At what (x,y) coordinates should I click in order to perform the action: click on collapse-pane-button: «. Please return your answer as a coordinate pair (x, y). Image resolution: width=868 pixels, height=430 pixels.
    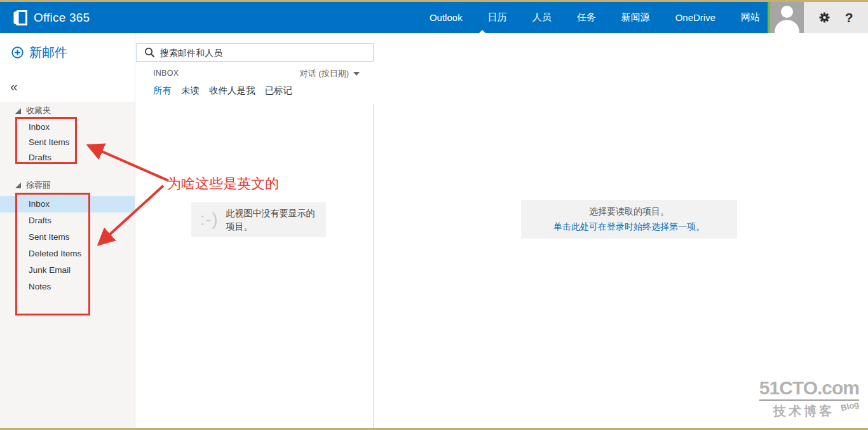
    Looking at the image, I should click on (14, 87).